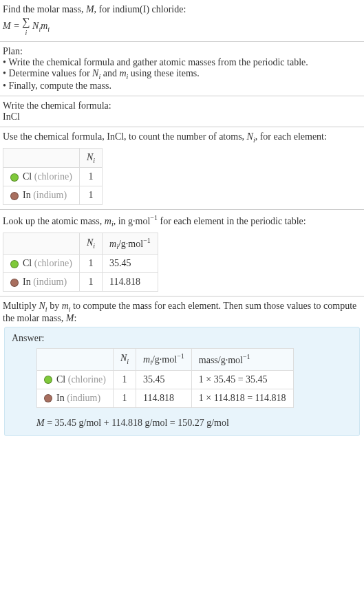 The width and height of the screenshot is (364, 604). I want to click on table-row: In (indium) 1, so click(53, 195).